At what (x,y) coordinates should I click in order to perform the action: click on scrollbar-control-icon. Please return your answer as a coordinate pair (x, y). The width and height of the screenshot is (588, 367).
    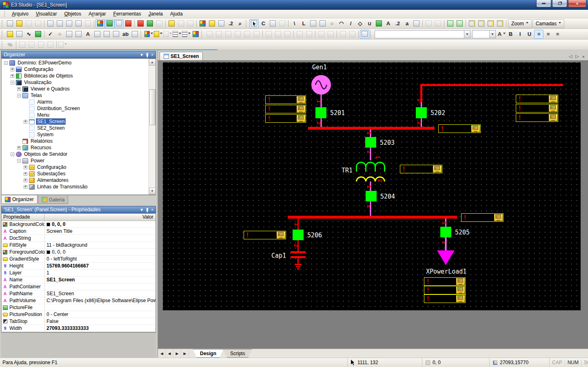
    Looking at the image, I should click on (116, 34).